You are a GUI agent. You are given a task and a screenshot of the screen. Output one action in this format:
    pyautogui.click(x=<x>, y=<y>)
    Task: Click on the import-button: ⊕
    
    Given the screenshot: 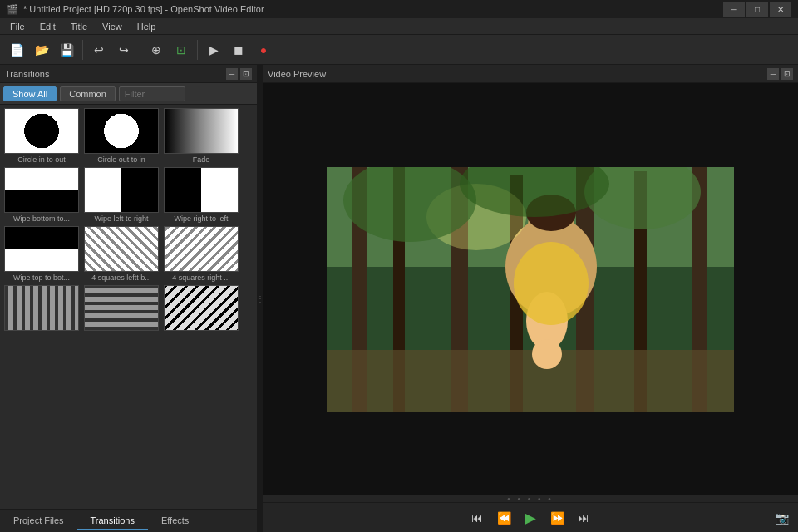 What is the action you would take?
    pyautogui.click(x=156, y=50)
    